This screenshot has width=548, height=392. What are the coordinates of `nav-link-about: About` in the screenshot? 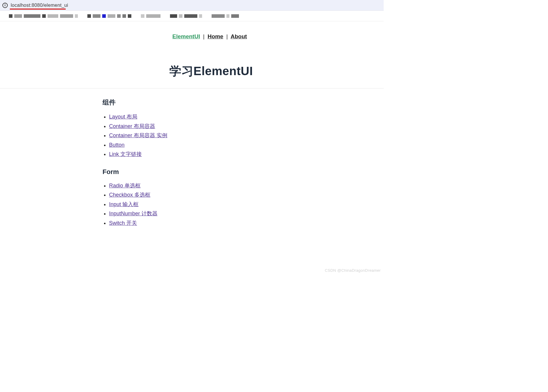 It's located at (239, 36).